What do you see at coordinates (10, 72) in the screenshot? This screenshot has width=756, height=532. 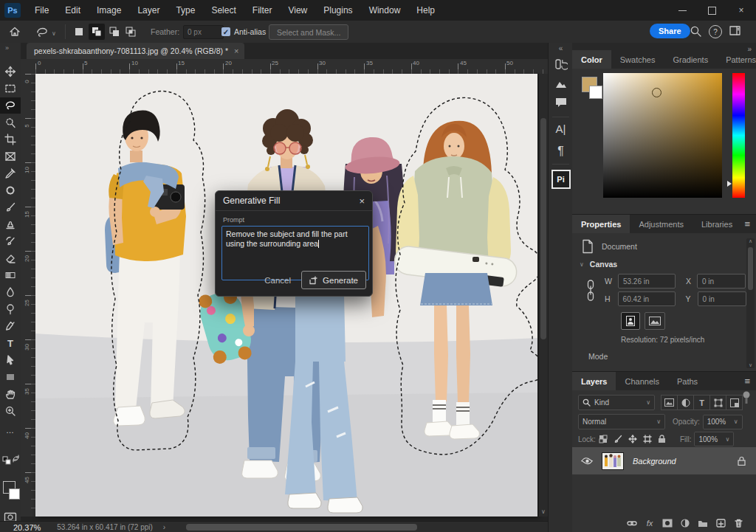 I see `move-tool` at bounding box center [10, 72].